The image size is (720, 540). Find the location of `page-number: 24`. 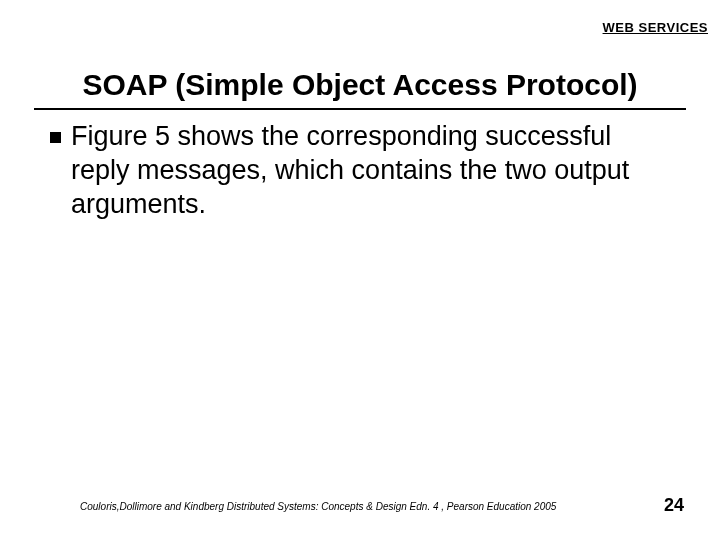

page-number: 24 is located at coordinates (674, 506).